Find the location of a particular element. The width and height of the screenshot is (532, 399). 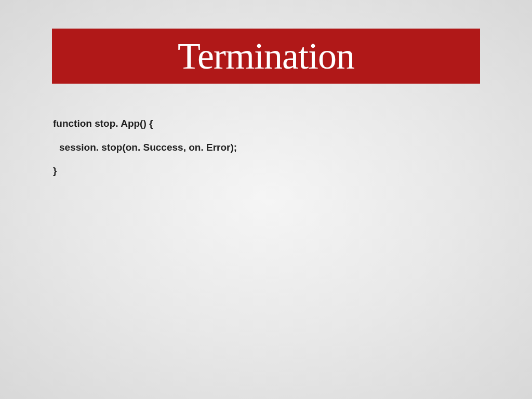

title-banner: Termination is located at coordinates (266, 56).